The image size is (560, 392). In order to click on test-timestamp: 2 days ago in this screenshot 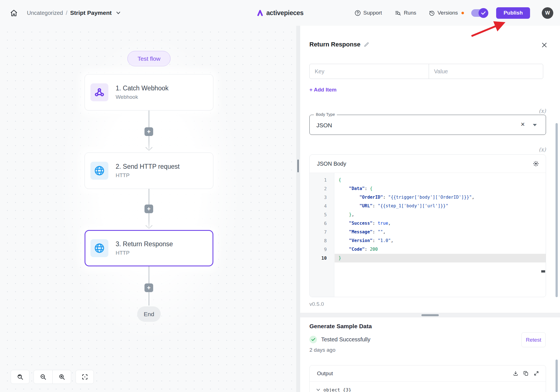, I will do `click(323, 350)`.